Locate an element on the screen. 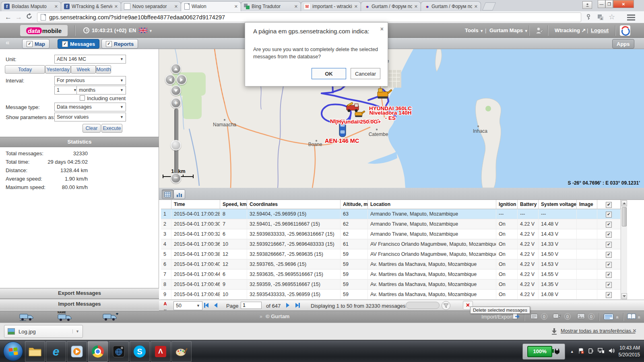  messages-checkbox: ✓ is located at coordinates (65, 44).